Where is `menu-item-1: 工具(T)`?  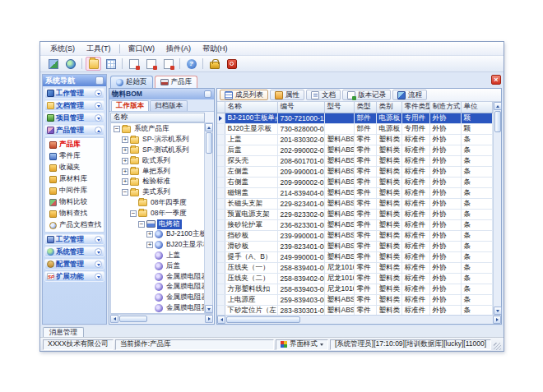
menu-item-1: 工具(T) is located at coordinates (99, 49).